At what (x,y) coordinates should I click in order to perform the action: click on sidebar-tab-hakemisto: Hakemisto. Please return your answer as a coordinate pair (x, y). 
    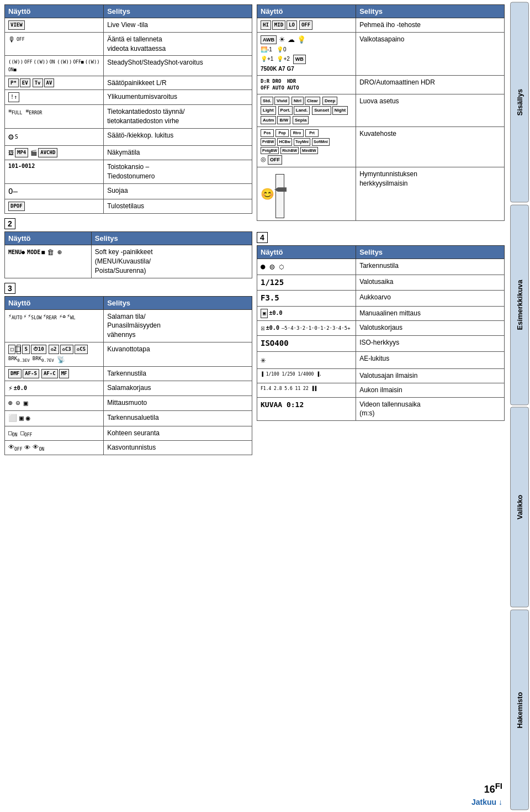
    Looking at the image, I should click on (520, 710).